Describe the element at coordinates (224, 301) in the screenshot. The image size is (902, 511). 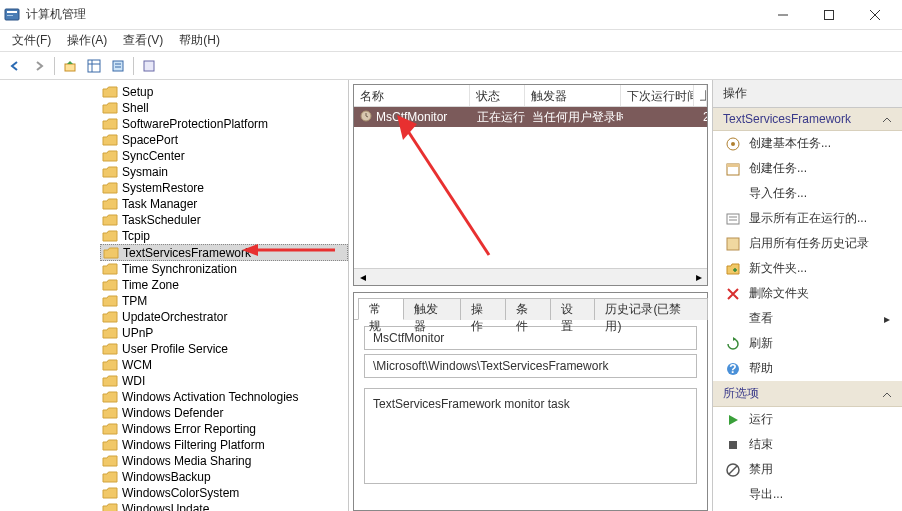
I see `tree-item-tpm: TPM` at that location.